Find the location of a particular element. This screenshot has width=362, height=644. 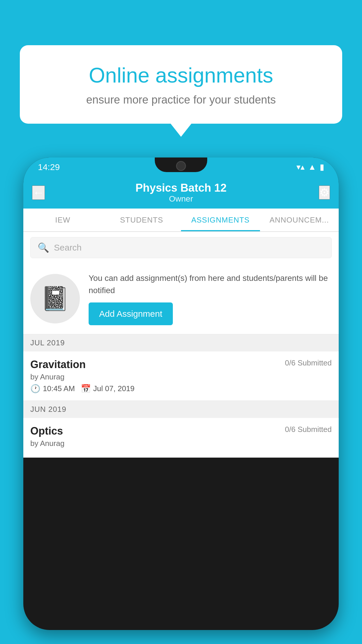

notebook-icon: 📓 is located at coordinates (55, 299).